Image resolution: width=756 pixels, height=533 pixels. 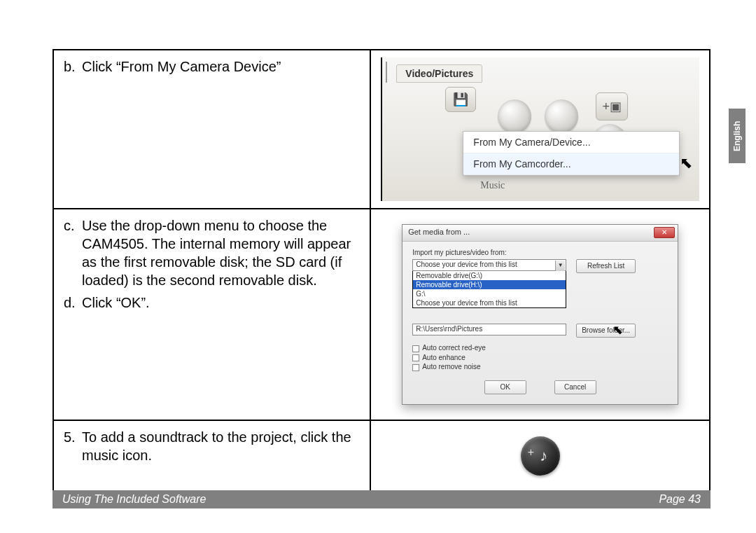 I want to click on combo-option-selected: Removable drive(H:\), so click(x=489, y=284).